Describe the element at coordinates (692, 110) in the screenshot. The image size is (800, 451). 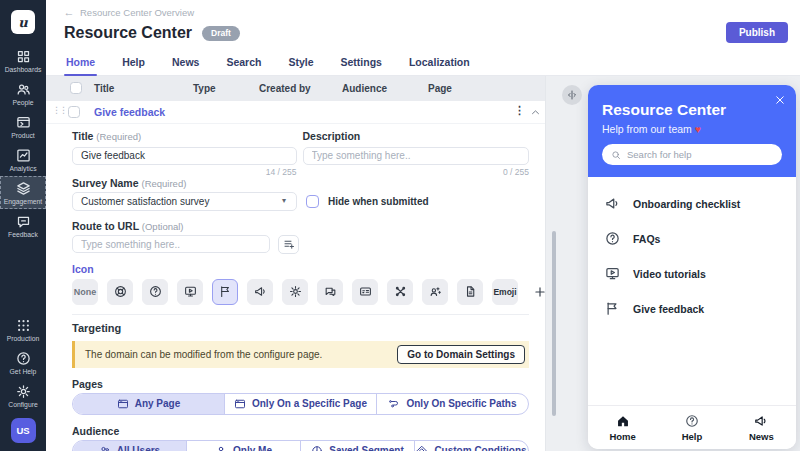
I see `preview-title: Resource Center` at that location.